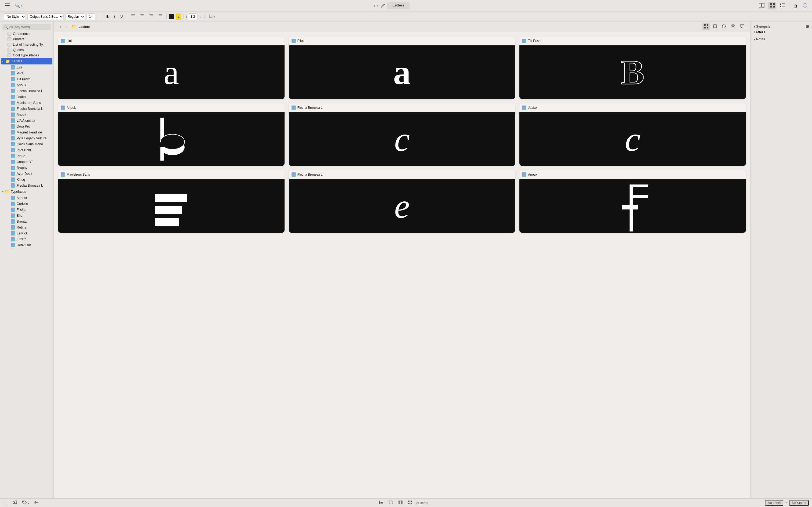 Image resolution: width=812 pixels, height=507 pixels. What do you see at coordinates (30, 132) in the screenshot?
I see `sidebar-item-label: Magnet Headline` at bounding box center [30, 132].